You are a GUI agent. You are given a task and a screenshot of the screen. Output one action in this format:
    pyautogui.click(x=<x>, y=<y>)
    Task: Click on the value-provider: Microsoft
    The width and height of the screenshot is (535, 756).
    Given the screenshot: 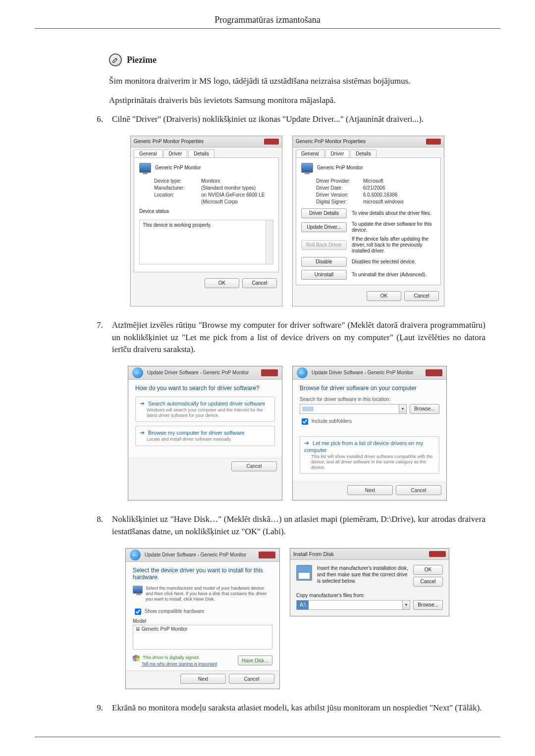 What is the action you would take?
    pyautogui.click(x=399, y=181)
    